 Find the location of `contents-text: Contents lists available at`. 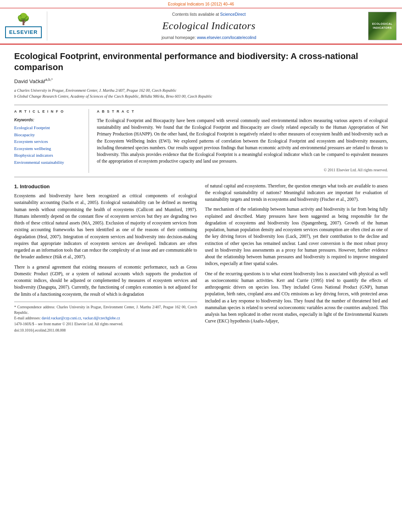

contents-text: Contents lists available at is located at coordinates (195, 14).